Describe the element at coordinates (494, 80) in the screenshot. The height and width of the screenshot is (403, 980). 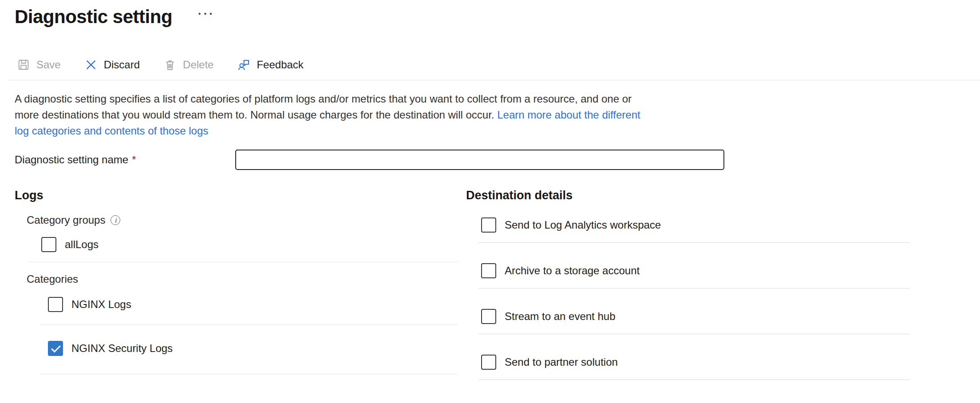
I see `toolbar-divider` at that location.